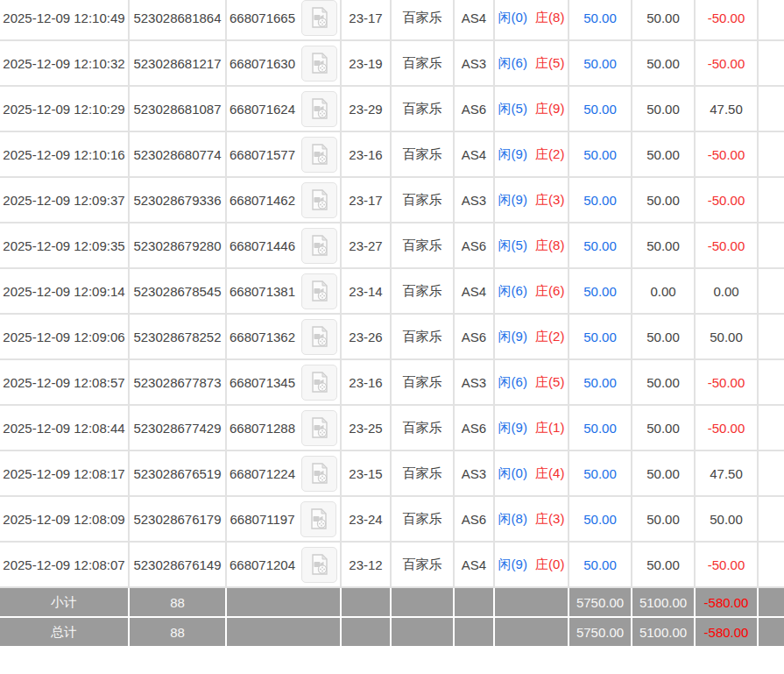  I want to click on video-id: 668071630, so click(263, 63).